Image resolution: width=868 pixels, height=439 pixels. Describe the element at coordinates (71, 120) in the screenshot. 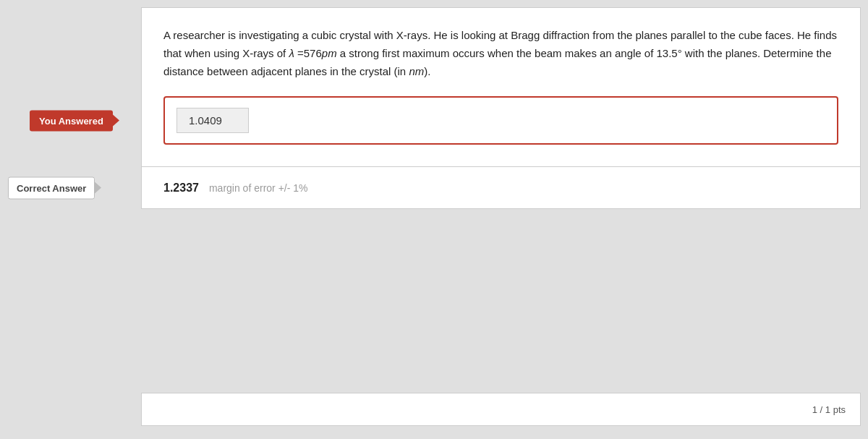

I see `you-answered-badge: You Answered` at that location.